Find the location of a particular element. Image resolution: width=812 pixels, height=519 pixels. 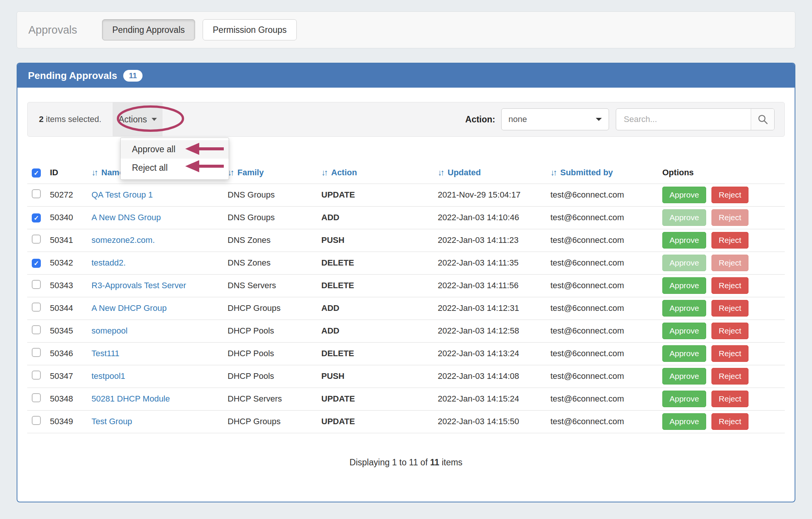

action-select-label: Action: is located at coordinates (480, 119).